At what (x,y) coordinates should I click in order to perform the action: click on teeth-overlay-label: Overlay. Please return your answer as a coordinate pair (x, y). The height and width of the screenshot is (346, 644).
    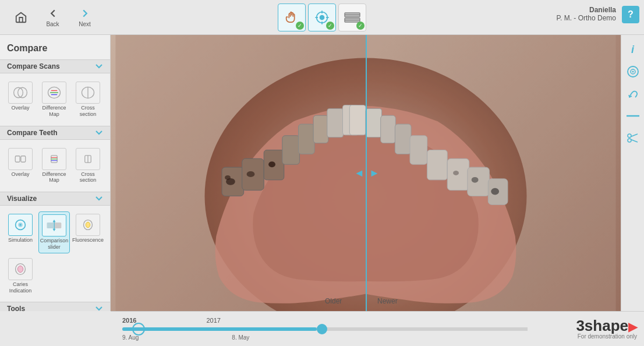
    Looking at the image, I should click on (20, 175).